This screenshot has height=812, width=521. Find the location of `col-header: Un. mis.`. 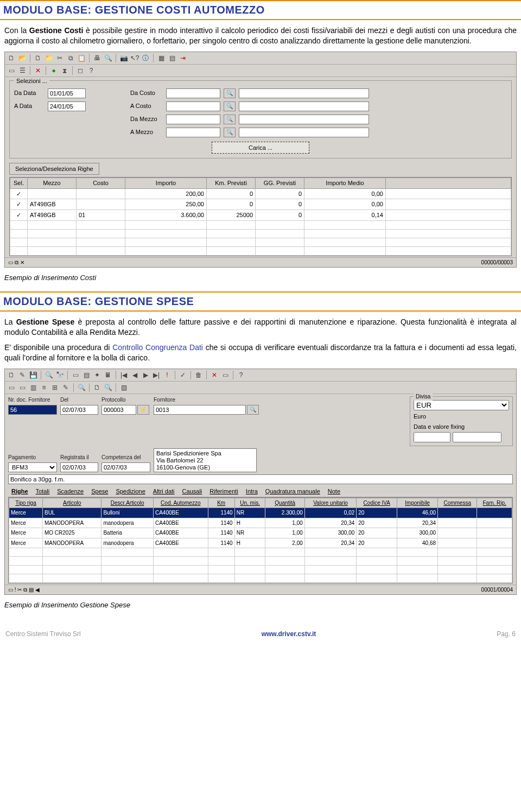

col-header: Un. mis. is located at coordinates (250, 503).